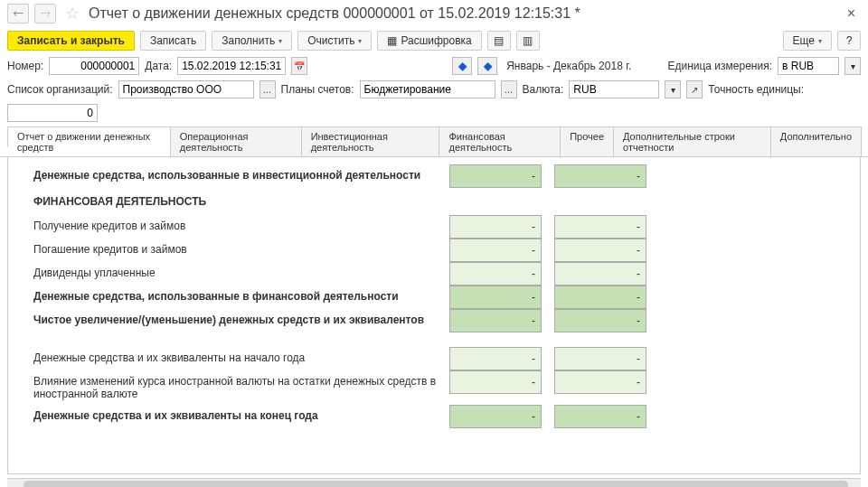 This screenshot has height=487, width=868. What do you see at coordinates (434, 142) in the screenshot?
I see `tabs: Отчет о движении денежных средствОпераци…` at bounding box center [434, 142].